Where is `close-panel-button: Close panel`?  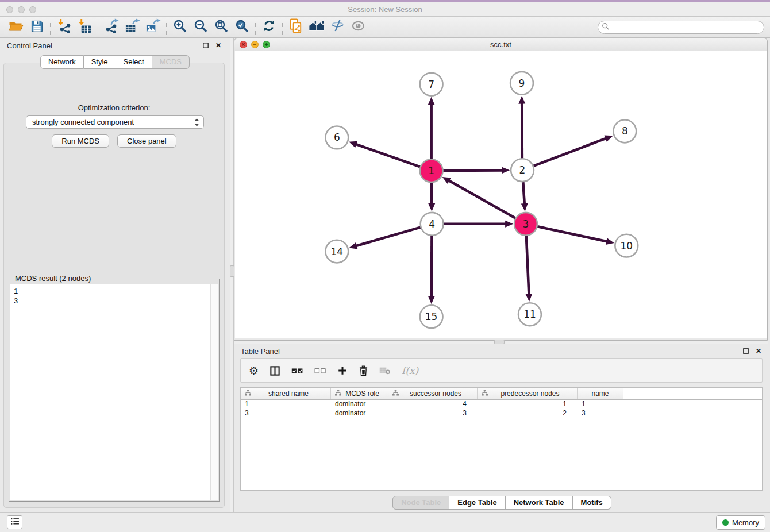
close-panel-button: Close panel is located at coordinates (147, 141).